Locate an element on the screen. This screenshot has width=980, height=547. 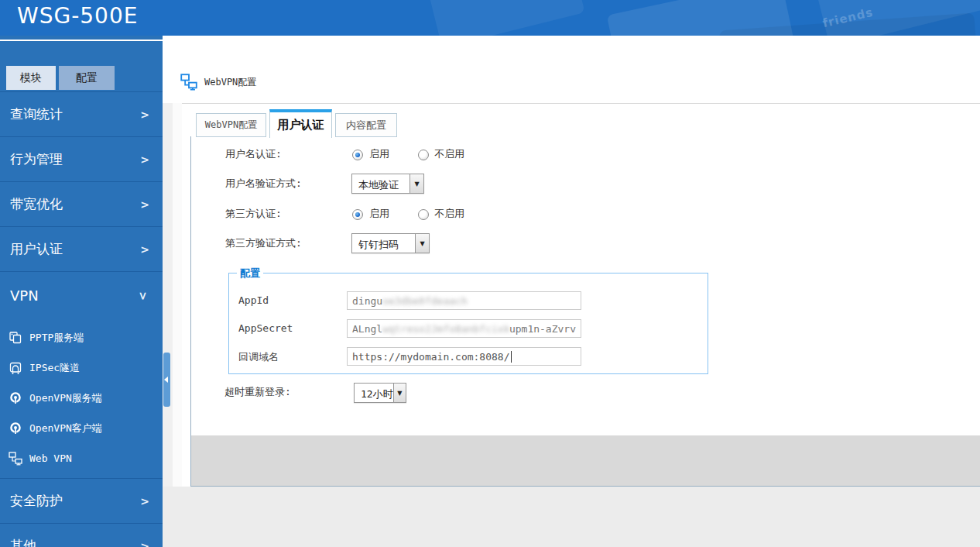
sidebar-item-security: 安全防护 > is located at coordinates (81, 501).